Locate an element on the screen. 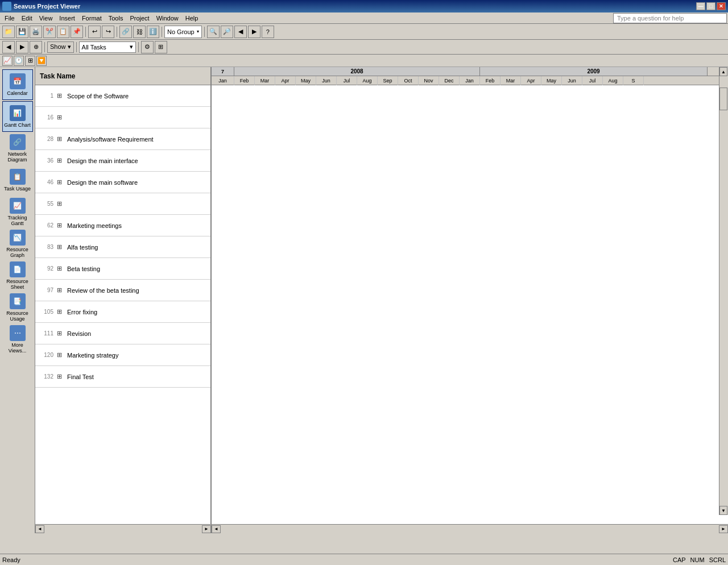 The height and width of the screenshot is (565, 728). new-button: 📁 is located at coordinates (9, 32).